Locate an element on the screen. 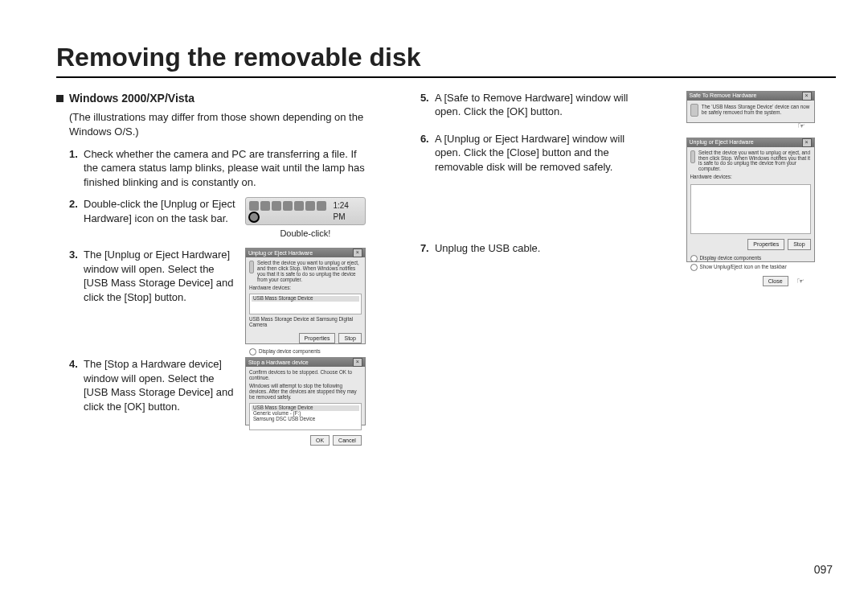 This screenshot has width=868, height=600. page-title: Removing the removable disk is located at coordinates (446, 61).